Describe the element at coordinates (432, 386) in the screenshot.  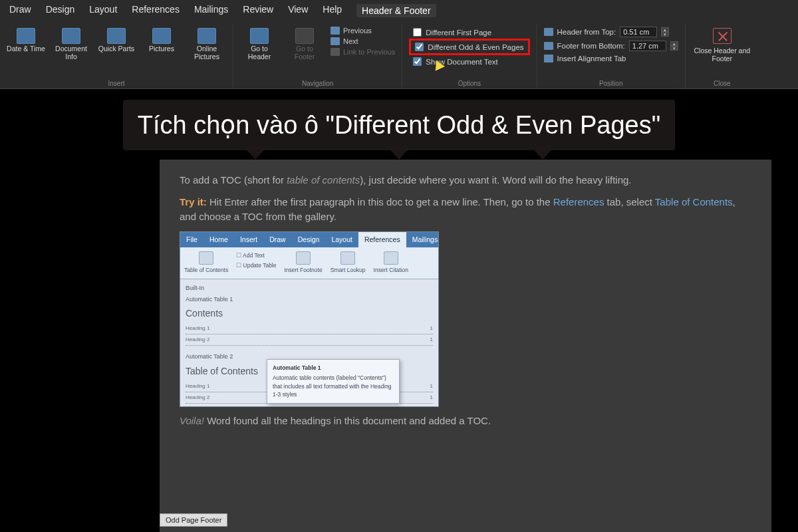
I see `toc-page: 1` at that location.